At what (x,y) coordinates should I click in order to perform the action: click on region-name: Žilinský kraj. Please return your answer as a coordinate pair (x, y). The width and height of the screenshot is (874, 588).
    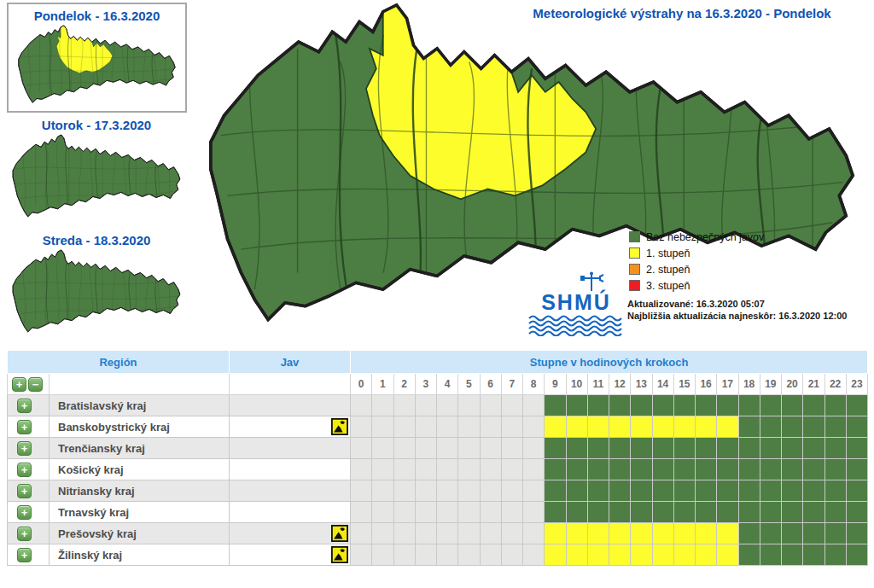
    Looking at the image, I should click on (140, 555).